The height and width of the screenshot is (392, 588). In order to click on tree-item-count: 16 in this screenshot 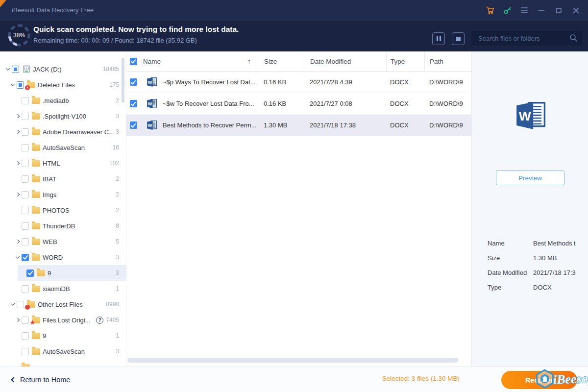, I will do `click(120, 147)`.